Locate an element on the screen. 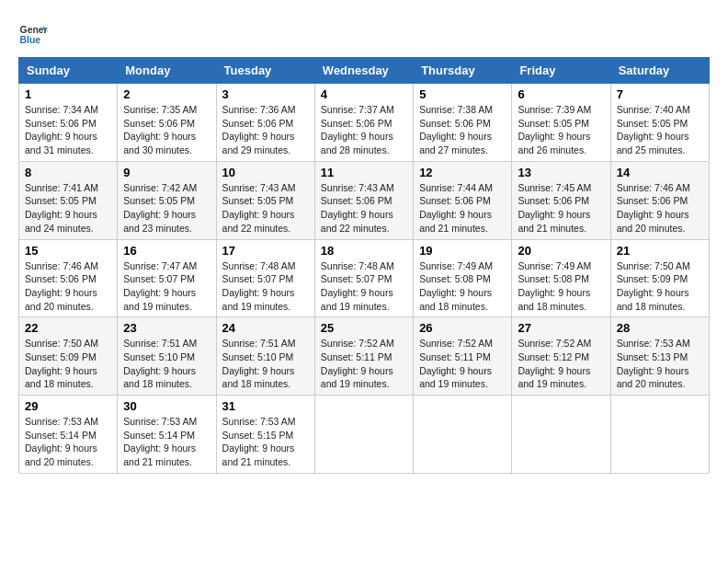 The width and height of the screenshot is (728, 563). day-number: 1 is located at coordinates (68, 94).